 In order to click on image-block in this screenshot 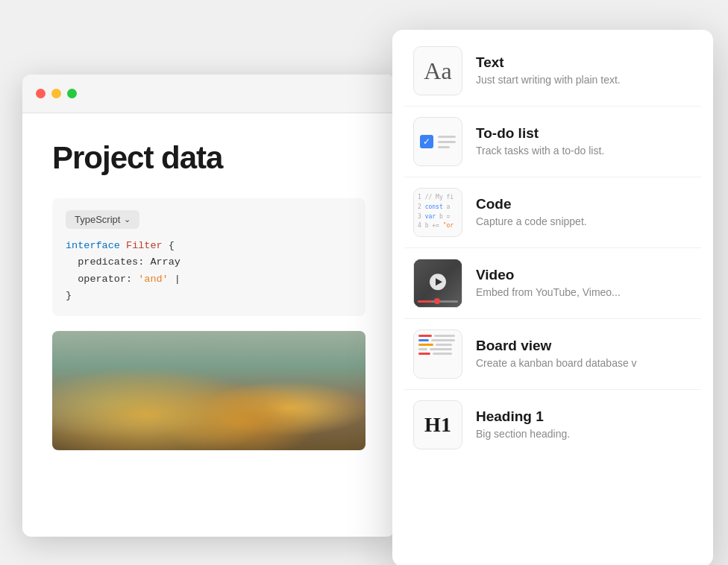, I will do `click(209, 391)`.